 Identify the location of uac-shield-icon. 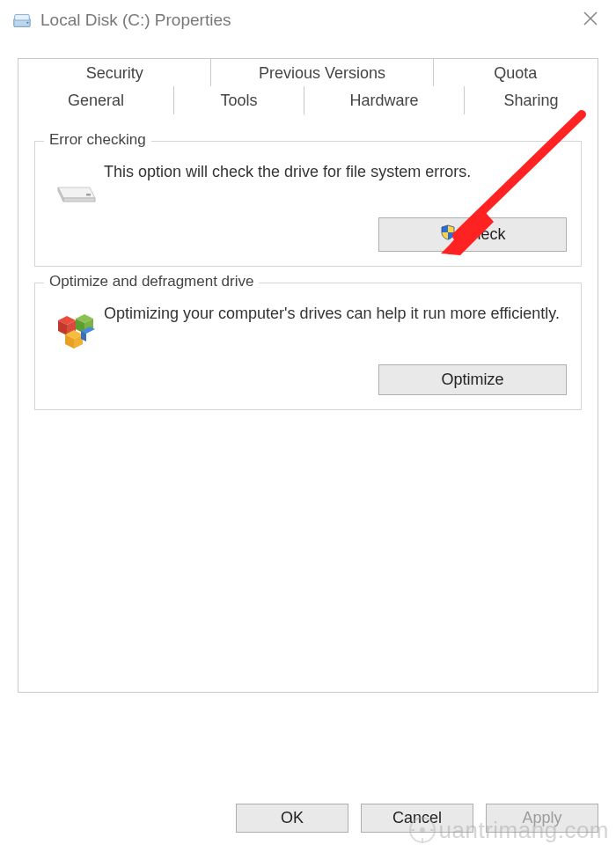
(448, 234).